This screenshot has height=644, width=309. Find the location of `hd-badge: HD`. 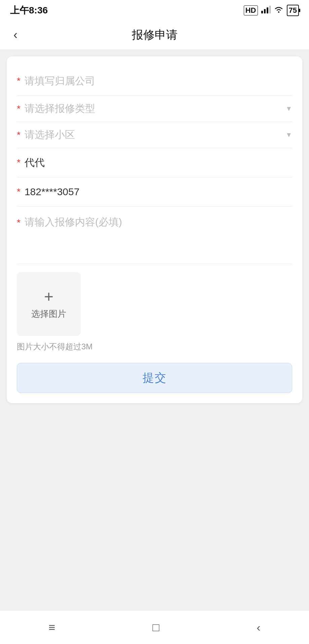

hd-badge: HD is located at coordinates (251, 10).